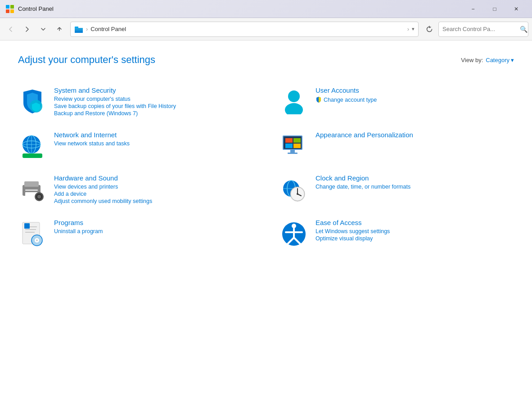 Image resolution: width=532 pixels, height=401 pixels. What do you see at coordinates (153, 201) in the screenshot?
I see `mobility-settings-link: Adjust commonly used mobility settings` at bounding box center [153, 201].